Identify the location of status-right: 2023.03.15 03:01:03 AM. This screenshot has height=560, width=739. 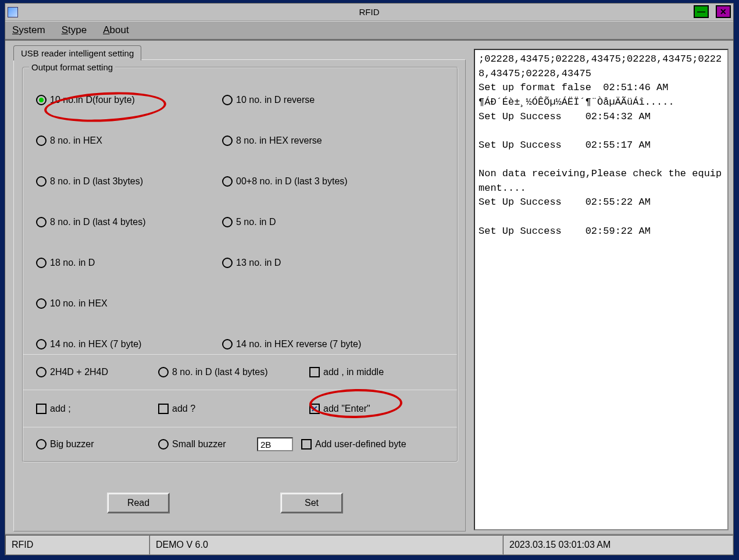
(618, 545).